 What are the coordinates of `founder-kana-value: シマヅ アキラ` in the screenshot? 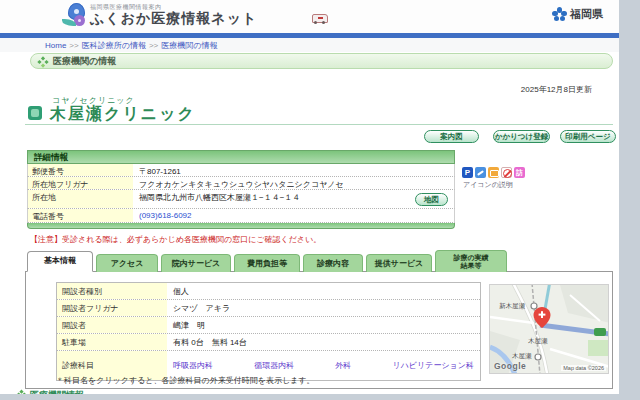 It's located at (324, 308).